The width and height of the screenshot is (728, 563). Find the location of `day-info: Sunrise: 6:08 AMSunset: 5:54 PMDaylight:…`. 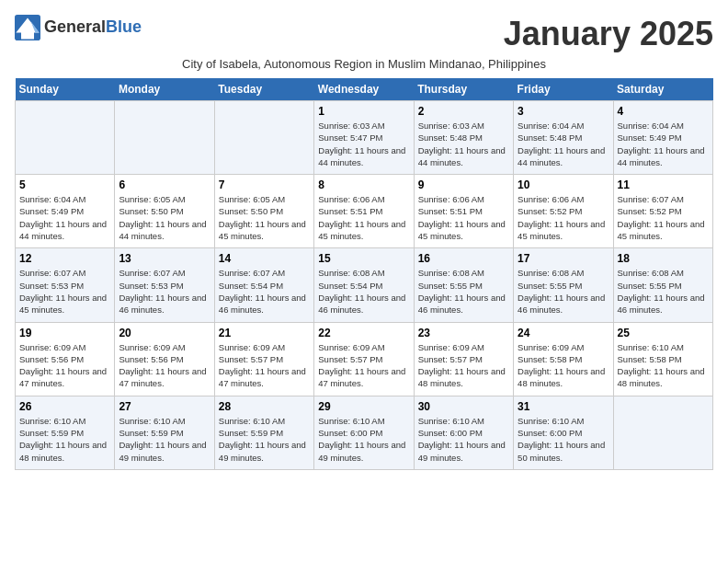

day-info: Sunrise: 6:08 AMSunset: 5:54 PMDaylight:… is located at coordinates (364, 291).